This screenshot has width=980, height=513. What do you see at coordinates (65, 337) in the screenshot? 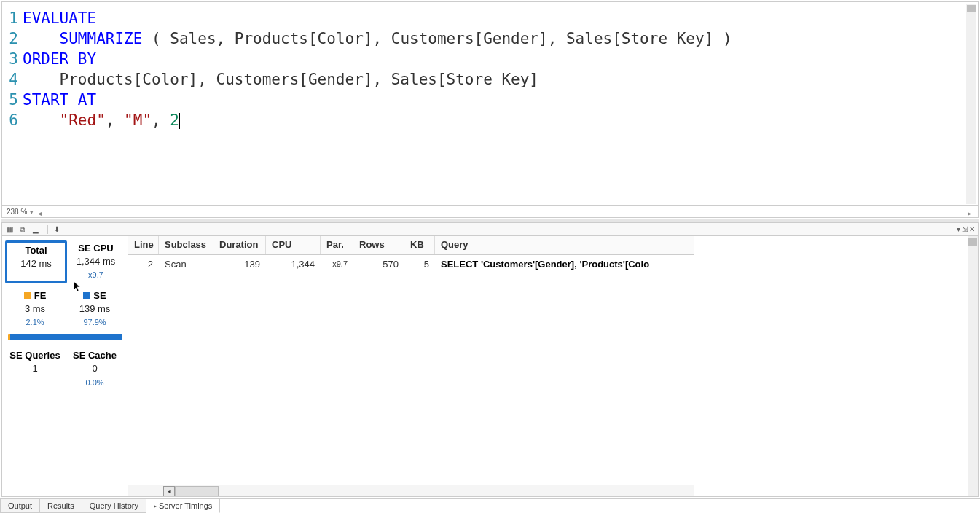
I see `fe-se-progress-bar` at bounding box center [65, 337].